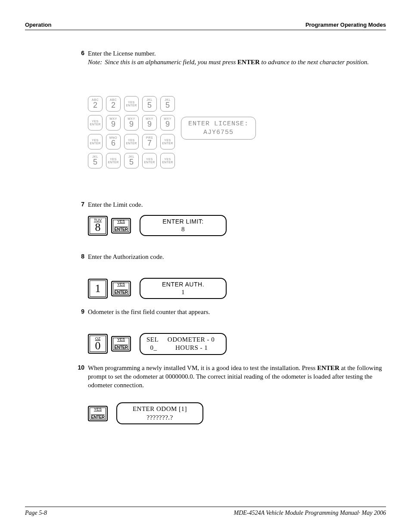 The image size is (411, 532). What do you see at coordinates (237, 312) in the screenshot?
I see `step-9-text: Odometer is the first field counter that…` at bounding box center [237, 312].